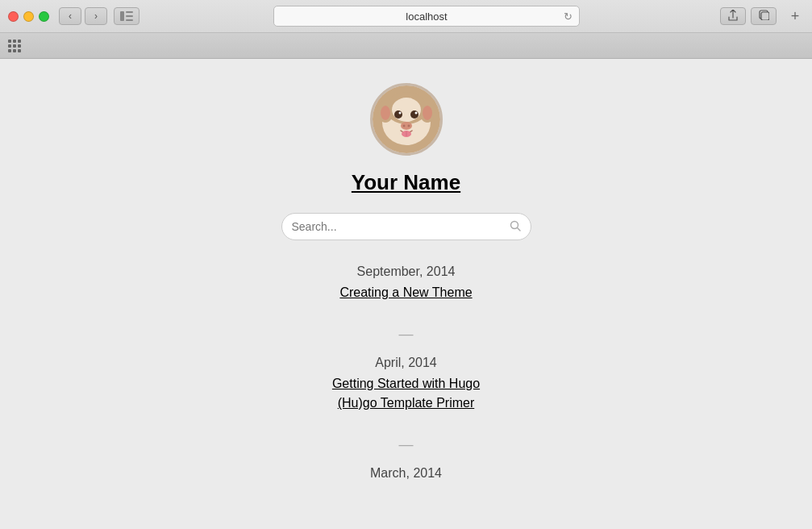 The image size is (812, 529). Describe the element at coordinates (406, 227) in the screenshot. I see `search-bar` at that location.